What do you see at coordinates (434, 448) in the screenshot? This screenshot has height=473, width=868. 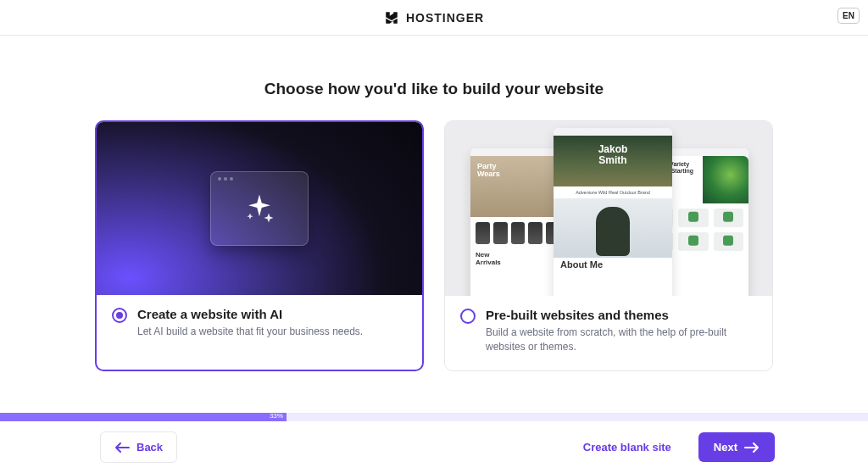 I see `footer-actions: Back Create blank site Next` at bounding box center [434, 448].